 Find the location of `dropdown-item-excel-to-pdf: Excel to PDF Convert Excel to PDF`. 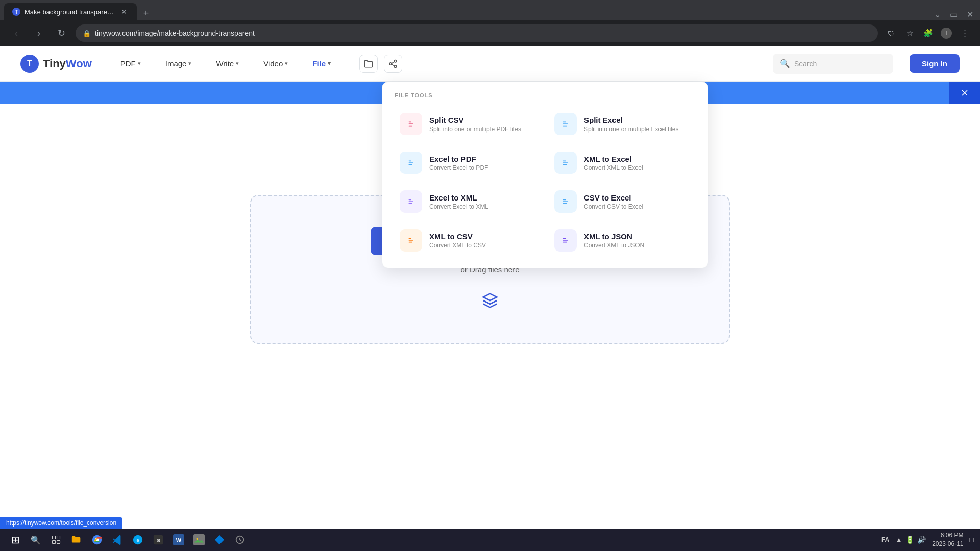

dropdown-item-excel-to-pdf: Excel to PDF Convert Excel to PDF is located at coordinates (468, 163).